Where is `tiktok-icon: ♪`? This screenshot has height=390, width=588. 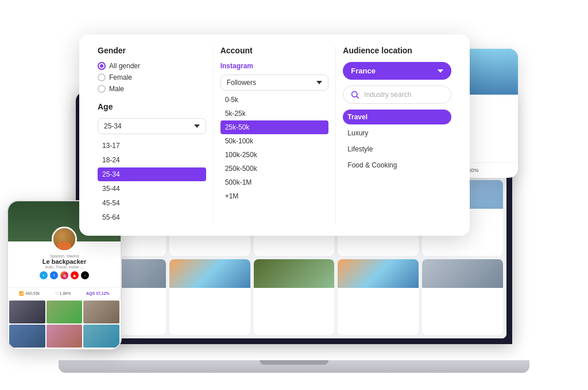
tiktok-icon: ♪ is located at coordinates (85, 275).